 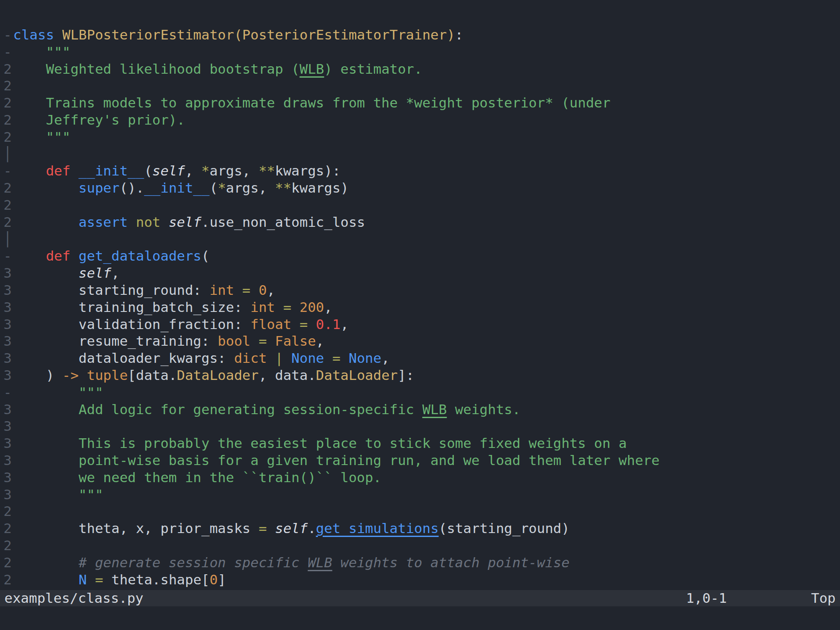 I want to click on code-line: - def get_dataloaders(, so click(x=420, y=256).